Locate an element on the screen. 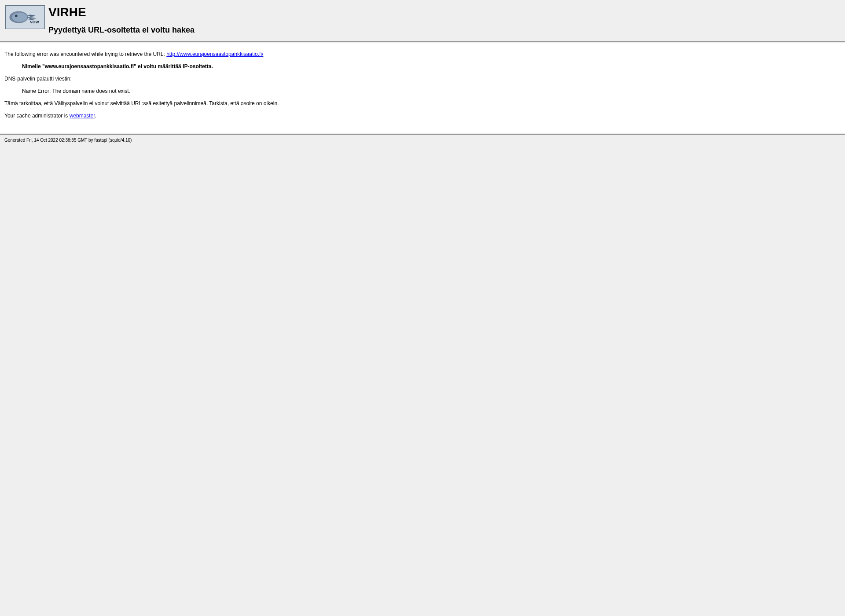 Image resolution: width=845 pixels, height=616 pixels. admin-period: . is located at coordinates (96, 116).